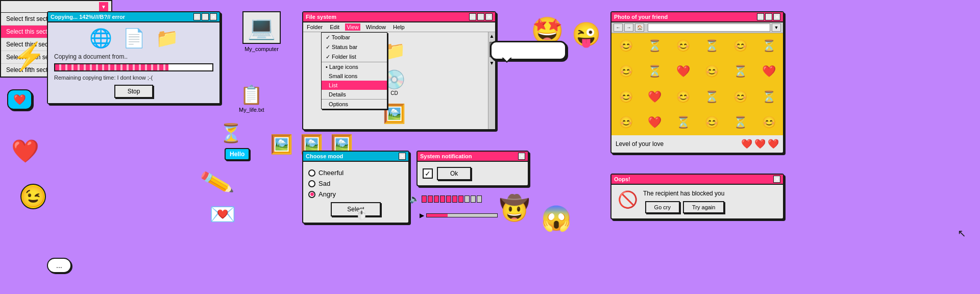 The width and height of the screenshot is (980, 294). What do you see at coordinates (197, 17) in the screenshot?
I see `copy-minimize-btn: −` at bounding box center [197, 17].